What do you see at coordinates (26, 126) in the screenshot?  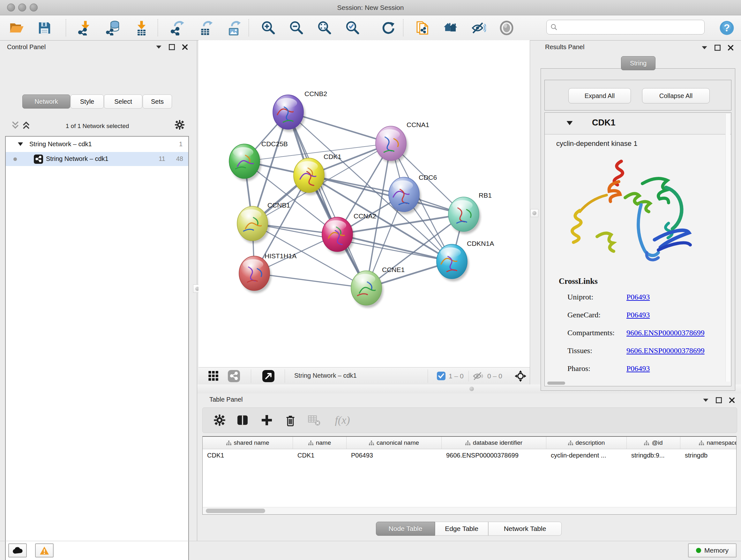 I see `expand-all-icon` at bounding box center [26, 126].